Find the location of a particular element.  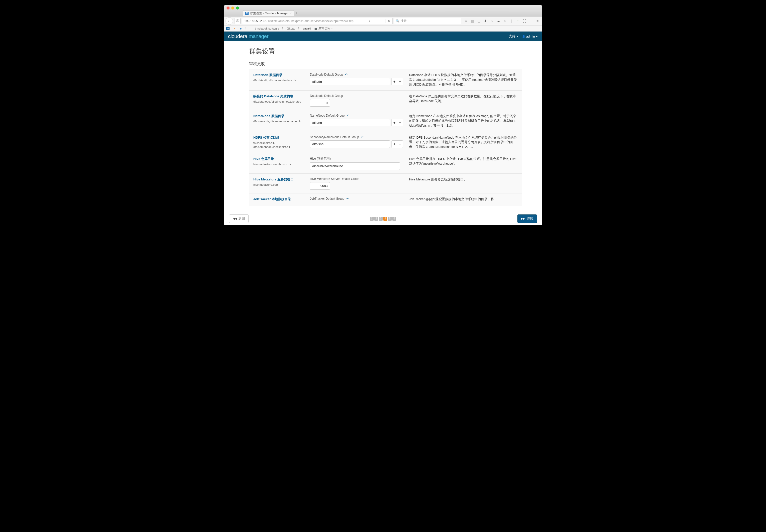

sync-icon: ↕ is located at coordinates (518, 21).